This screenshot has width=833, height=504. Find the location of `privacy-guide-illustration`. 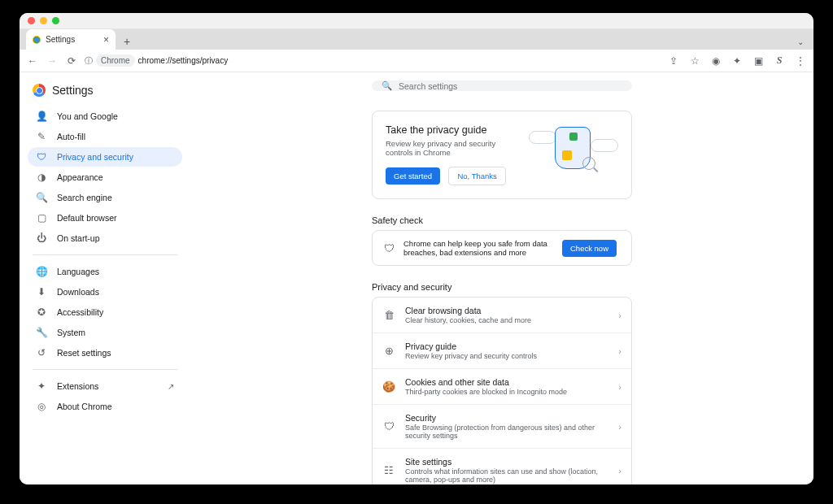

privacy-guide-illustration is located at coordinates (574, 149).